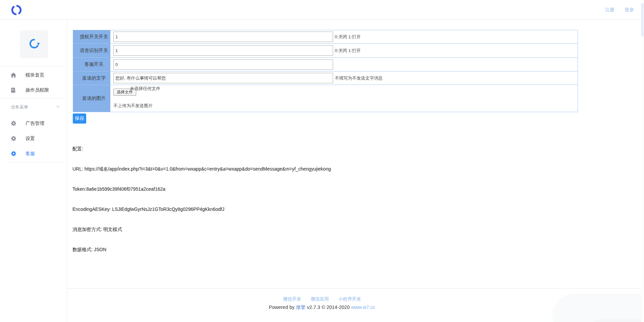 The image size is (644, 322). What do you see at coordinates (223, 64) in the screenshot?
I see `service-switch-input` at bounding box center [223, 64].